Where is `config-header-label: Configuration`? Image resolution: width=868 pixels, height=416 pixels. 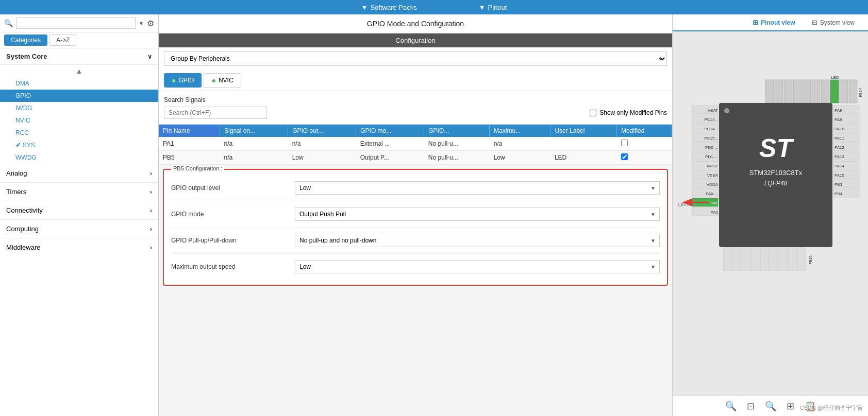
config-header-label: Configuration is located at coordinates (415, 40).